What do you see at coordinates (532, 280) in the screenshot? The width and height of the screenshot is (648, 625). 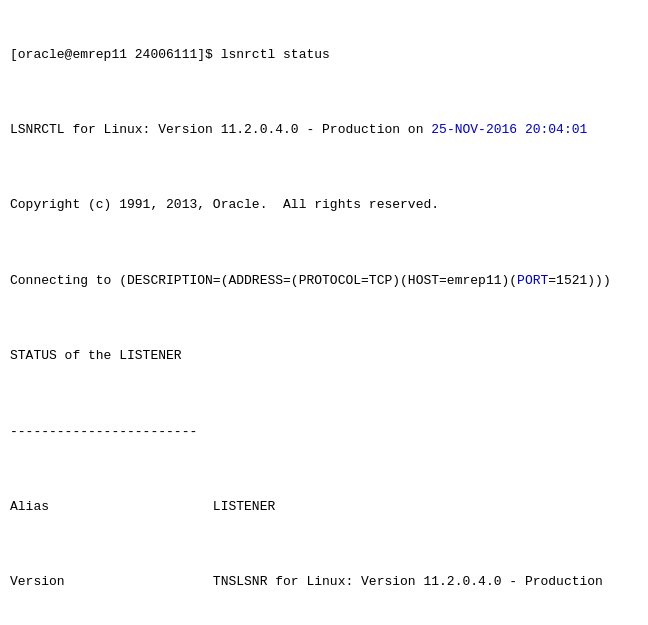 I see `port-highlight1: PORT` at bounding box center [532, 280].